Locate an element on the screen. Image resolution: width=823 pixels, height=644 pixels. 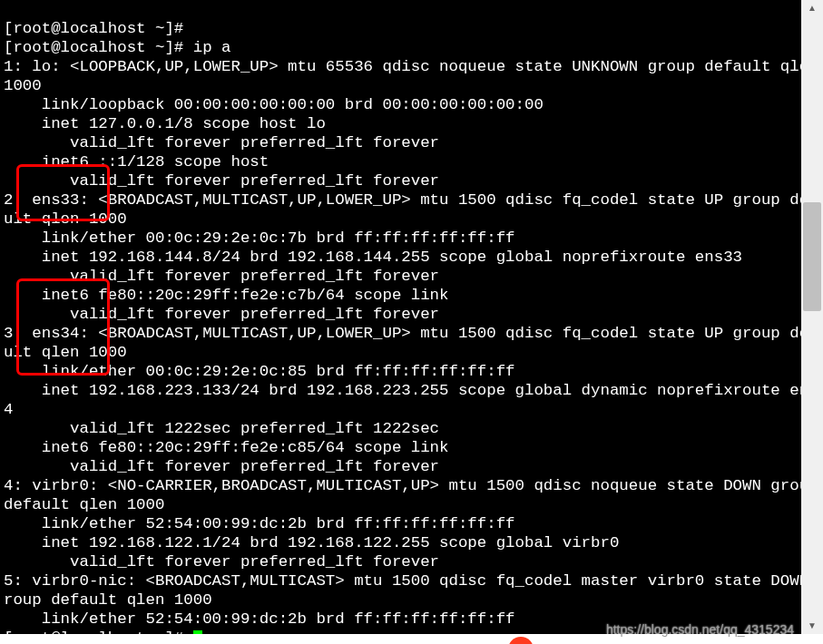
scrollbar: ▲ ▼ is located at coordinates (812, 317).